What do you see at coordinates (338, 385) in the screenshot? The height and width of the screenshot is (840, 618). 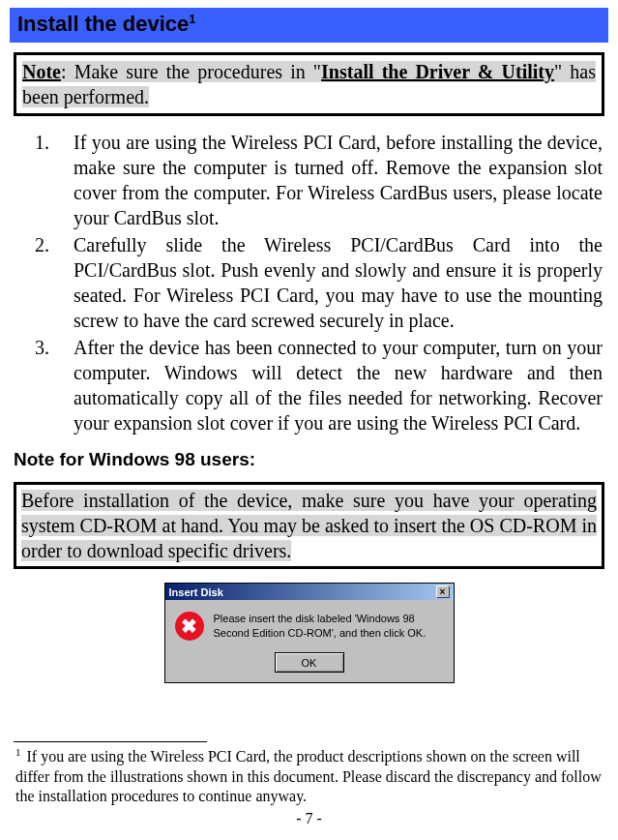 I see `step-text: After the device has been connected to y…` at bounding box center [338, 385].